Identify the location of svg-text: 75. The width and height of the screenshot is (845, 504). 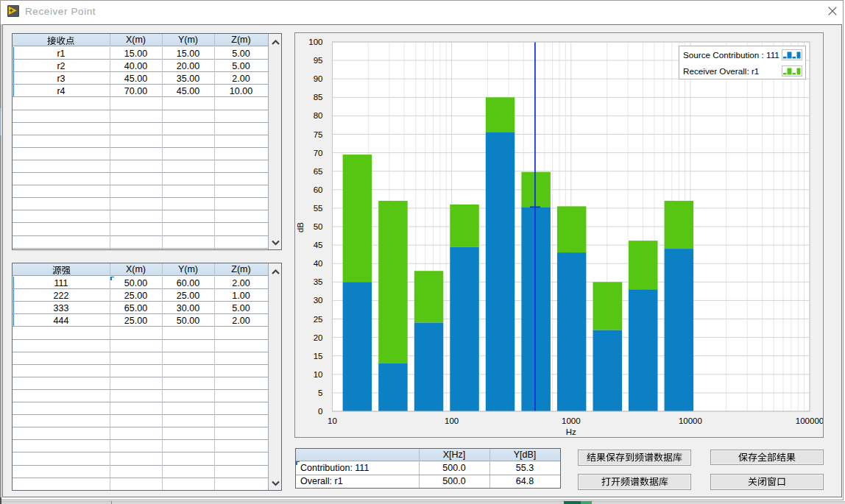
(318, 135).